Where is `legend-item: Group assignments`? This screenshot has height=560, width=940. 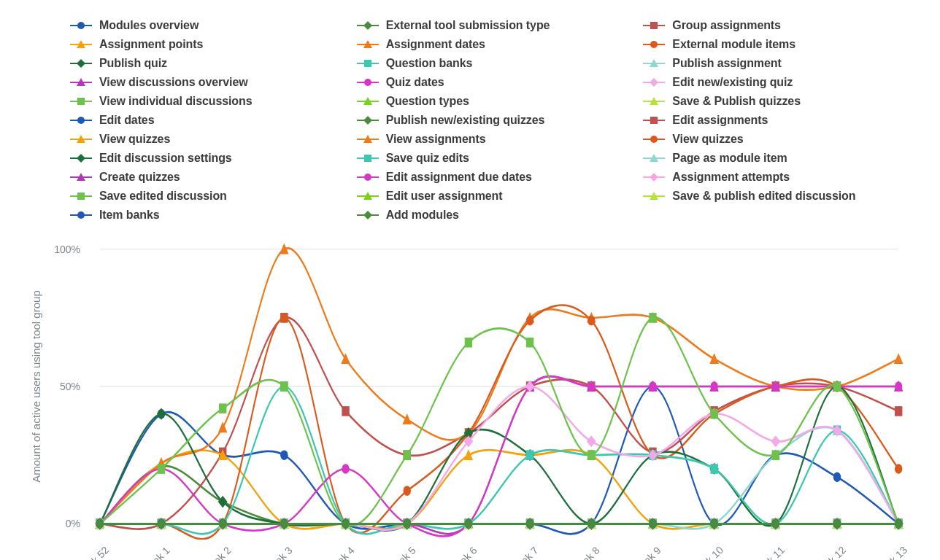
legend-item: Group assignments is located at coordinates (778, 26).